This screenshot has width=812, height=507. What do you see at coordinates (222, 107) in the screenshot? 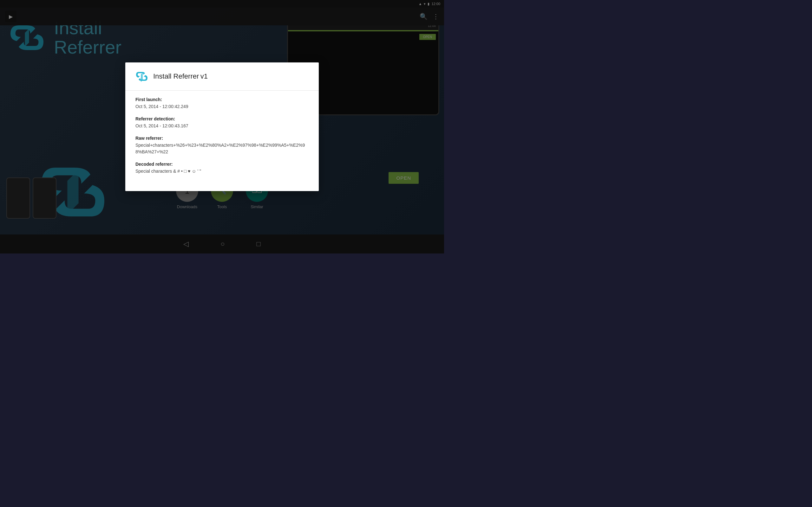
I see `first-launch-value: Oct 5, 2014 - 12:00:42.249` at bounding box center [222, 107].